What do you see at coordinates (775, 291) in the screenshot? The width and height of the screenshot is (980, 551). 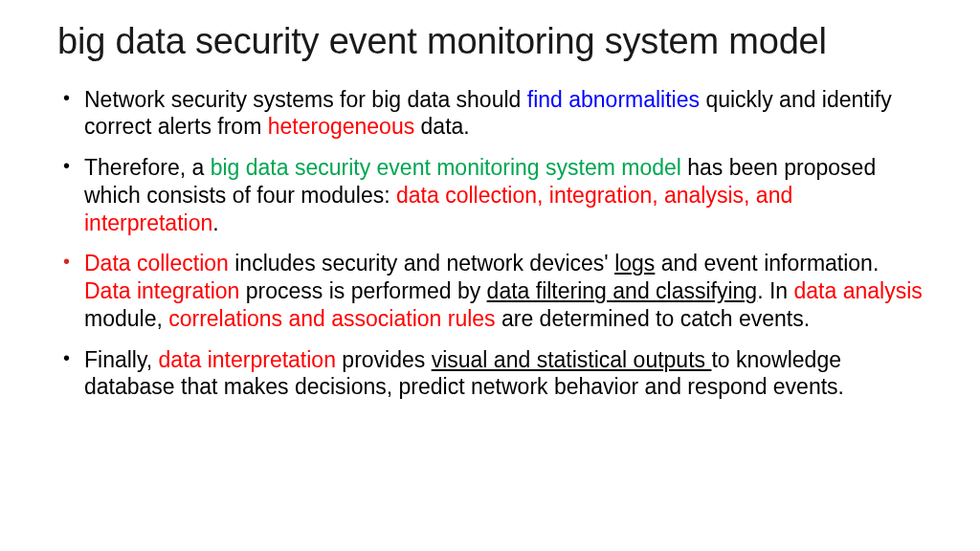 I see `text: . In` at bounding box center [775, 291].